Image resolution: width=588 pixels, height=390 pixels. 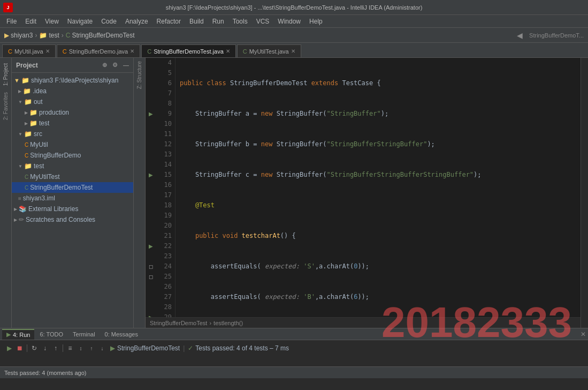 What do you see at coordinates (45, 177) in the screenshot?
I see `tree-label: MyUtilTest` at bounding box center [45, 177].